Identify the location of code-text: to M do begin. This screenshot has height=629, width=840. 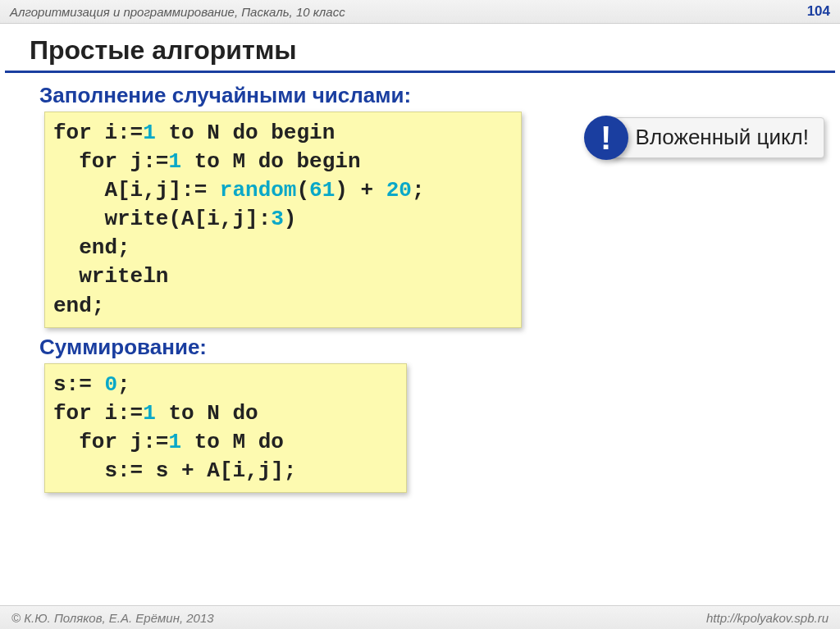
(271, 162).